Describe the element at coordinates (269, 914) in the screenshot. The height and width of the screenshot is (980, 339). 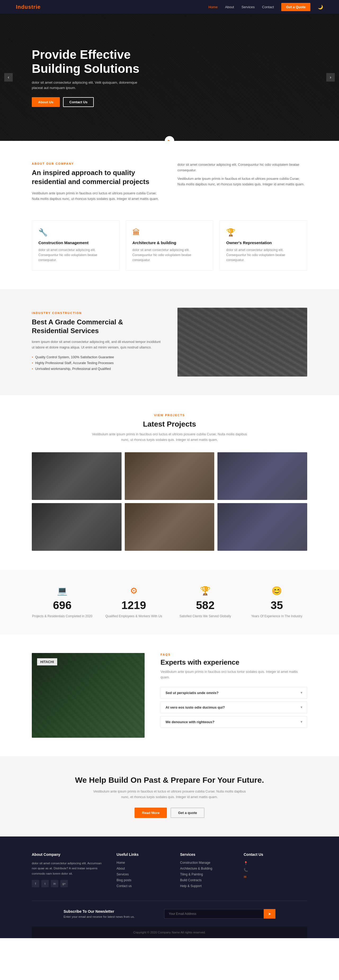
I see `newsletter-submit-button: ➤` at that location.